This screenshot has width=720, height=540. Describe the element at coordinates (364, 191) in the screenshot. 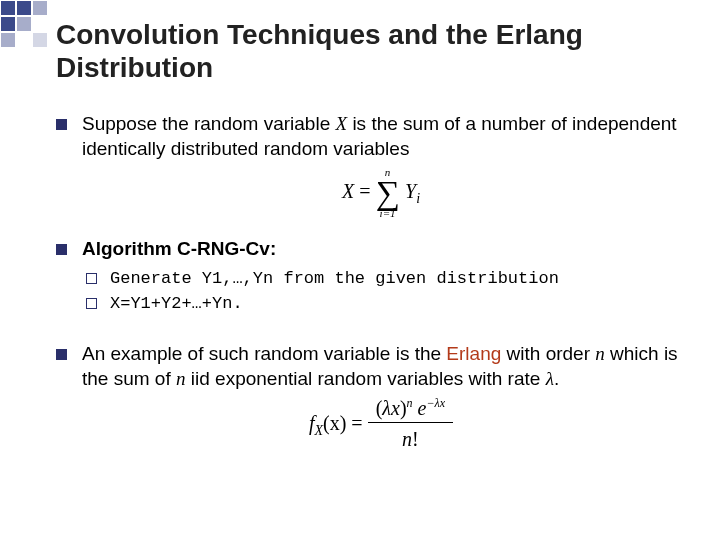

I see `eq-equals: =` at that location.